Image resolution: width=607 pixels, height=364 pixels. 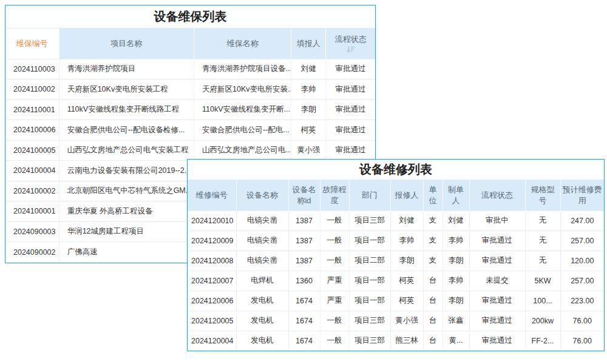 What do you see at coordinates (396, 240) in the screenshot?
I see `table-row: 2024120009电镐尖凿1387一般项目一部李帅支李帅审批通过无257.00` at bounding box center [396, 240].